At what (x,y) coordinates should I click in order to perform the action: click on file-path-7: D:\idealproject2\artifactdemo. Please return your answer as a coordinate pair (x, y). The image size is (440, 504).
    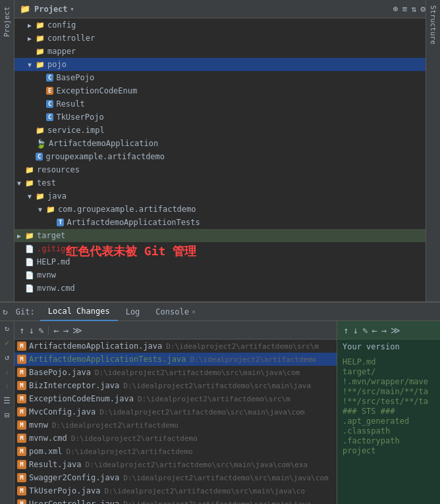
    Looking at the image, I should click on (134, 438).